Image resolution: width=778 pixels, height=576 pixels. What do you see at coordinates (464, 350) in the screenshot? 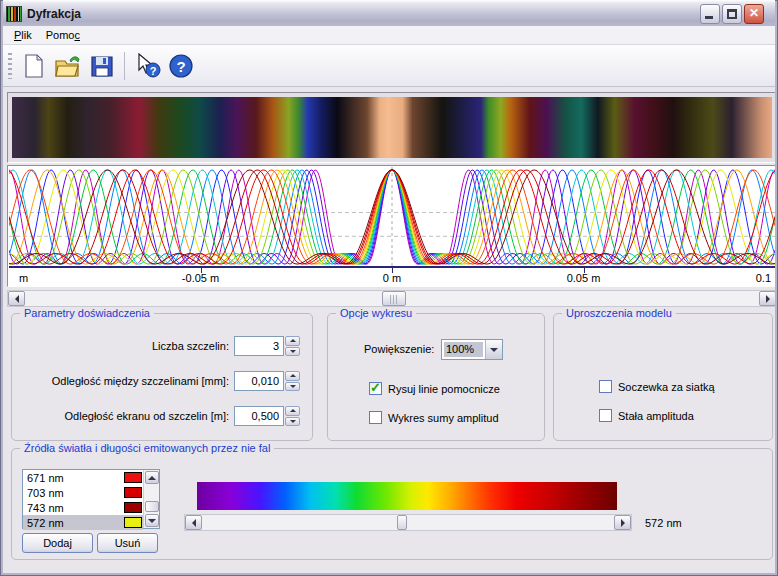
I see `zoom-value: 100%` at bounding box center [464, 350].